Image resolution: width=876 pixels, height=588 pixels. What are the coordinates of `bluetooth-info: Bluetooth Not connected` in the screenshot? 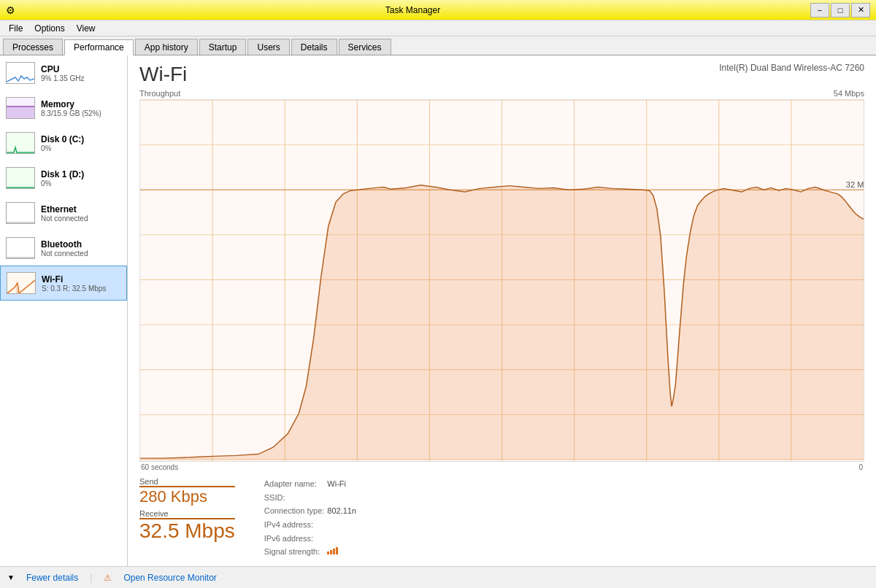 It's located at (81, 248).